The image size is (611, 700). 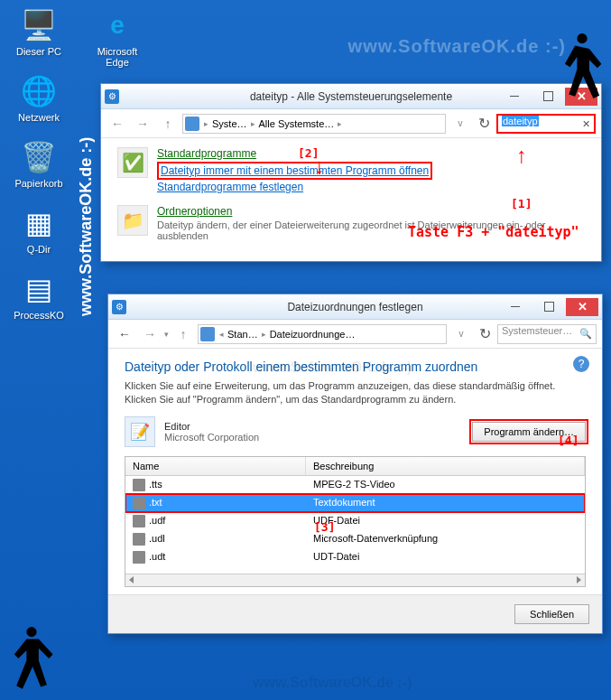 I want to click on navbar: ← → ▾ ↑ ◂ Stan… ▸ Dateizuordnunge… v ↻ S…, so click(x=356, y=334).